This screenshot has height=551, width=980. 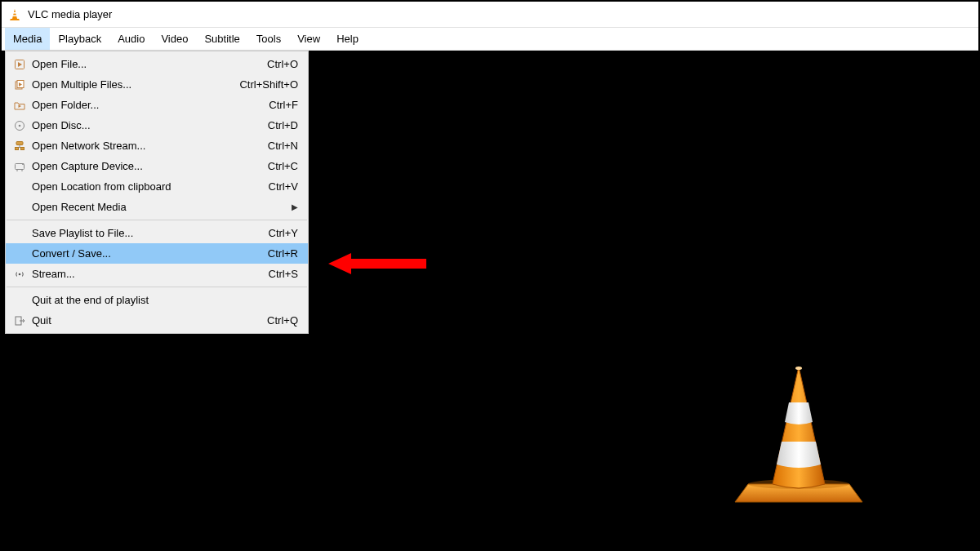 What do you see at coordinates (134, 85) in the screenshot?
I see `menu-item-label: Open Multiple Files...` at bounding box center [134, 85].